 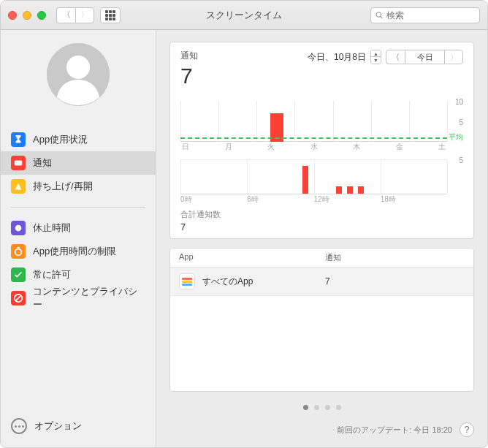 I want to click on footer: 前回のアップデート: 今日 18:20 ?, so click(x=321, y=426).